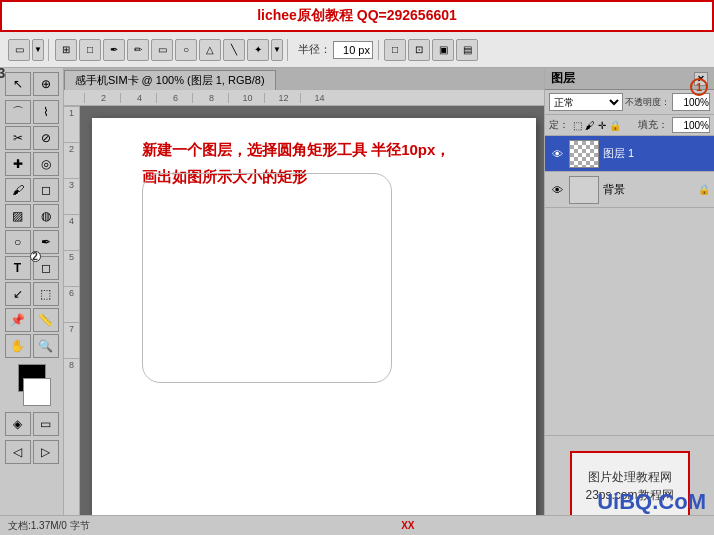 The height and width of the screenshot is (535, 714). I want to click on tool-screen-mode: ▭, so click(46, 424).